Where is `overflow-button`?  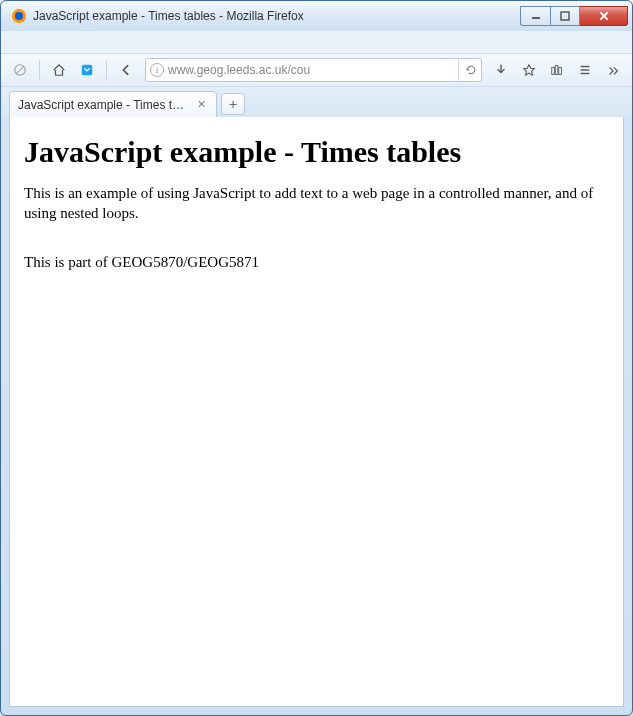 overflow-button is located at coordinates (613, 70).